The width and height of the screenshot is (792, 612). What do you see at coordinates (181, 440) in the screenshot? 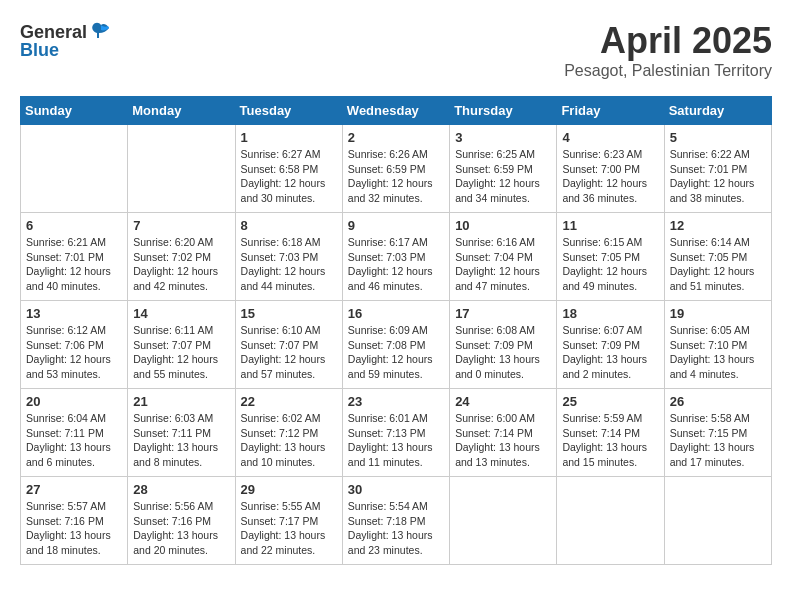
I see `day-detail: Sunrise: 6:03 AM Sunset: 7:11 PM Dayligh…` at bounding box center [181, 440].